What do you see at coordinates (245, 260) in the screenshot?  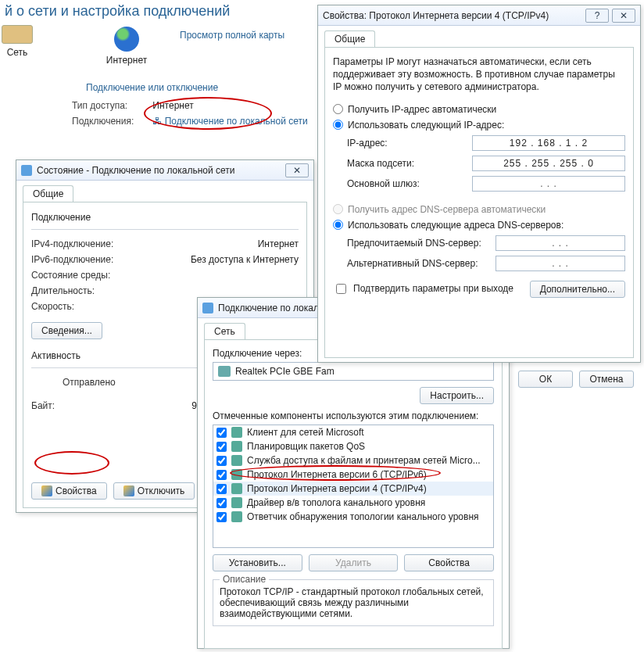 I see `ipv6-value: Без доступа к Интернету` at bounding box center [245, 260].